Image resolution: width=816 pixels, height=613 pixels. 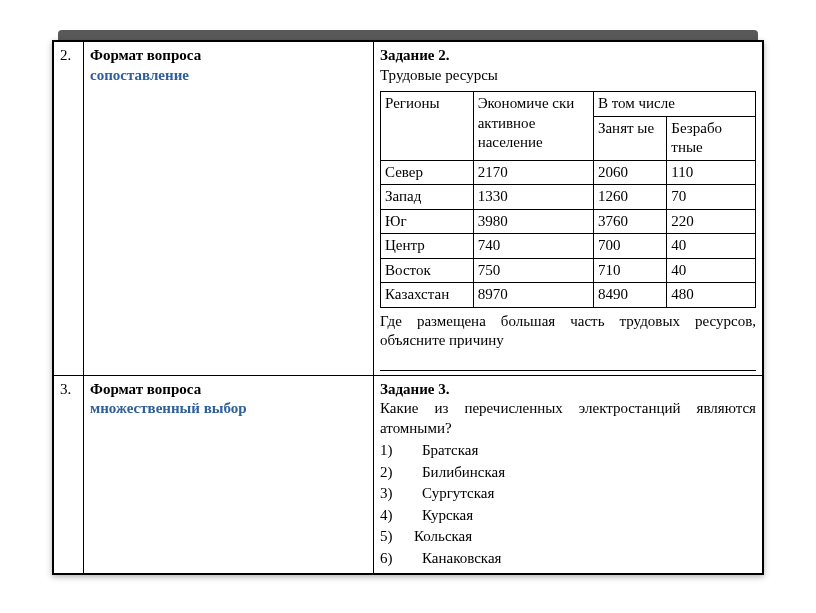 What do you see at coordinates (568, 246) in the screenshot?
I see `table-row: Центр 740 700 40` at bounding box center [568, 246].